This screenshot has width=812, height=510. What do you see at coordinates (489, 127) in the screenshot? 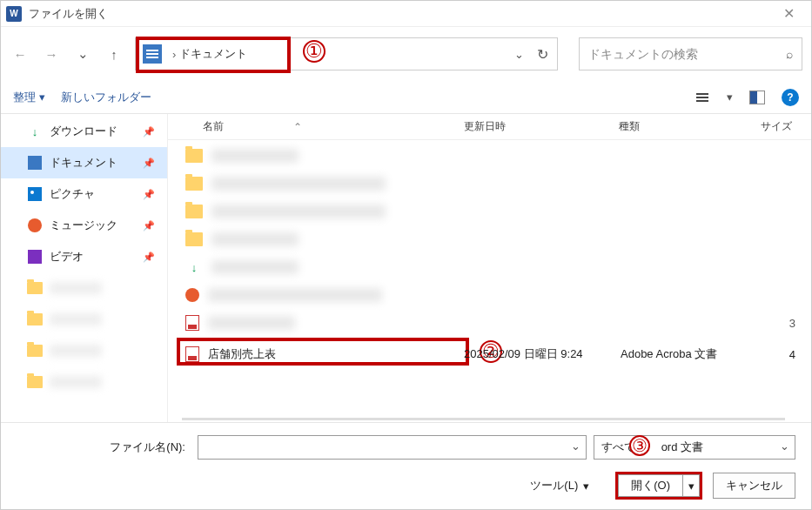
I see `column-headers: 名前⌃ 更新日時 種類 サイズ` at bounding box center [489, 127].